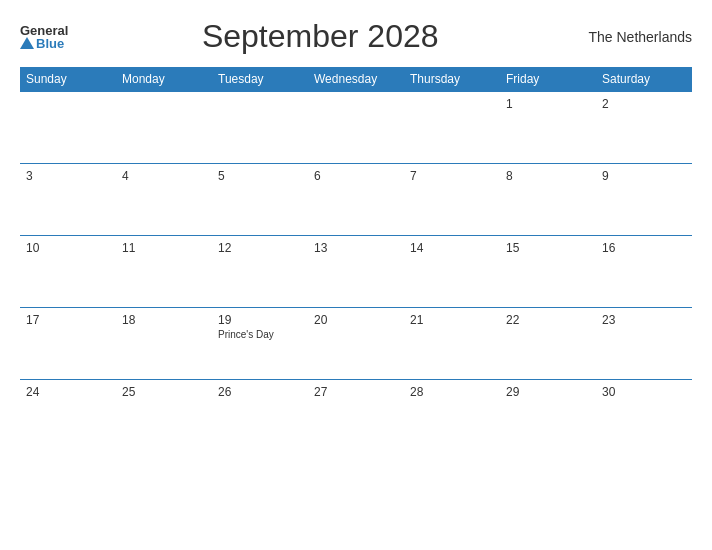 This screenshot has width=712, height=550. I want to click on day-cell: 12, so click(260, 272).